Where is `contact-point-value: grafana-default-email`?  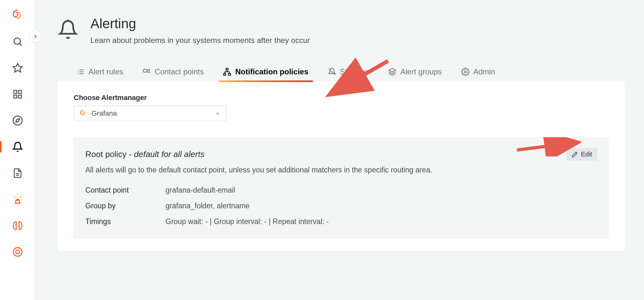
contact-point-value: grafana-default-email is located at coordinates (381, 190).